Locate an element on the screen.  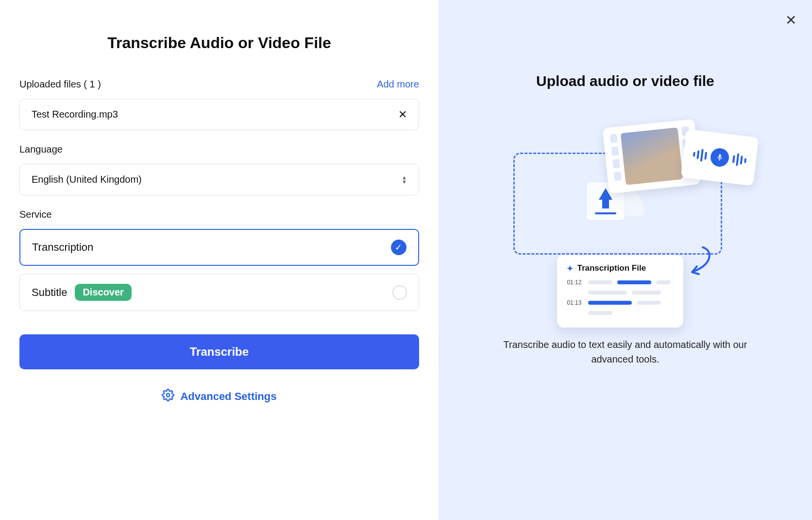
add-more-link: Add more is located at coordinates (398, 85).